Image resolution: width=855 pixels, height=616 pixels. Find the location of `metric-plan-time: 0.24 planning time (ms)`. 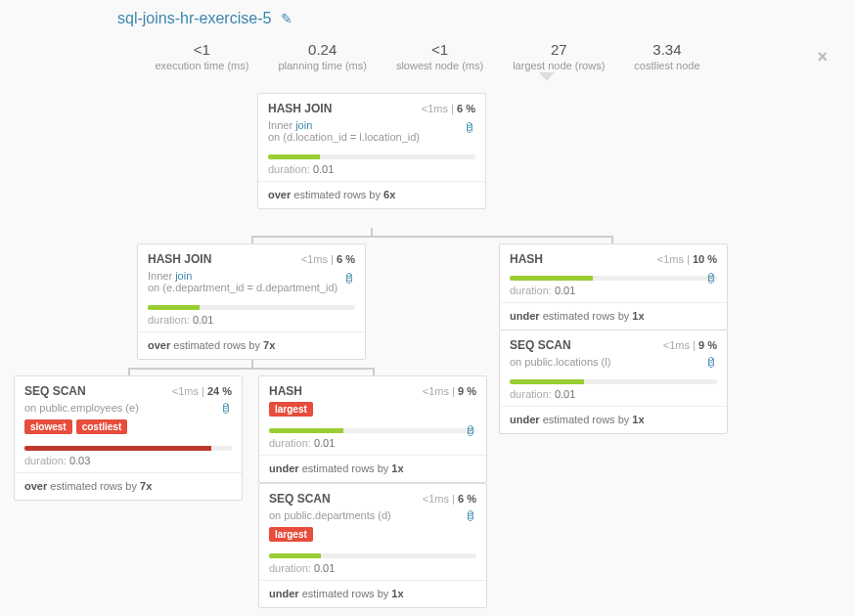

metric-plan-time: 0.24 planning time (ms) is located at coordinates (322, 57).